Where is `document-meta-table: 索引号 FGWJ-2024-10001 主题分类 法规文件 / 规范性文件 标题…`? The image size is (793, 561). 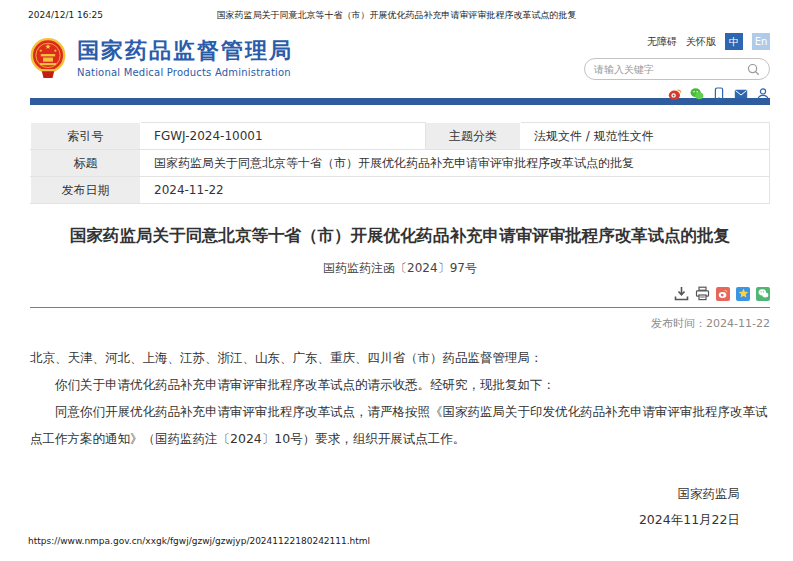
document-meta-table: 索引号 FGWJ-2024-10001 主题分类 法规文件 / 规范性文件 标题… is located at coordinates (400, 163).